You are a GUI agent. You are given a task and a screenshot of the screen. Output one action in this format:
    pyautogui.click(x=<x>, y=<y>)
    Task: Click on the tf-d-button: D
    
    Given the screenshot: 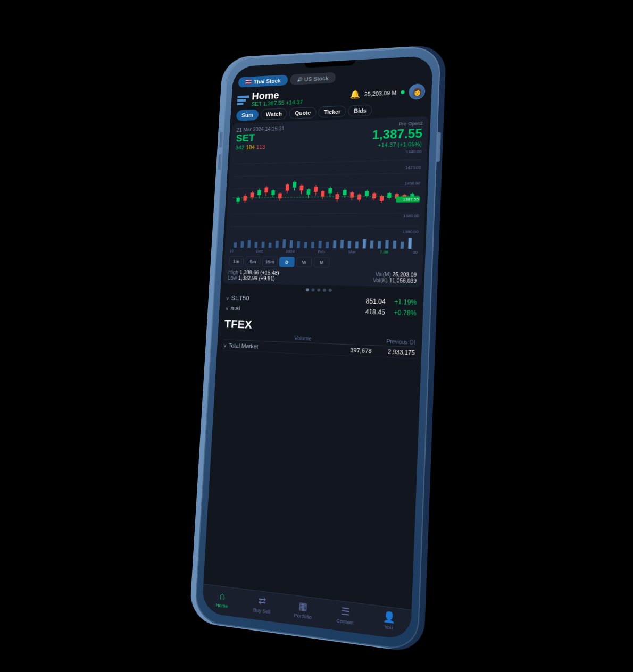 What is the action you would take?
    pyautogui.click(x=287, y=262)
    